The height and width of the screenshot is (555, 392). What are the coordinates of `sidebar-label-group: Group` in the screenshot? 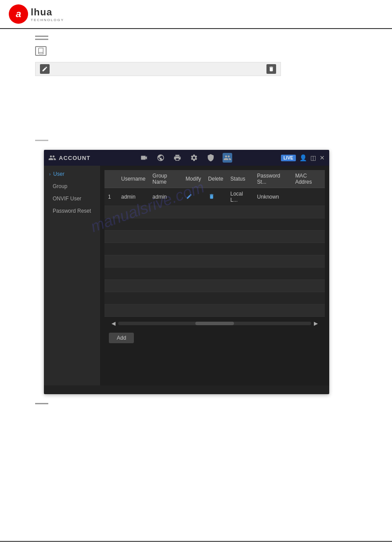 It's located at (60, 186).